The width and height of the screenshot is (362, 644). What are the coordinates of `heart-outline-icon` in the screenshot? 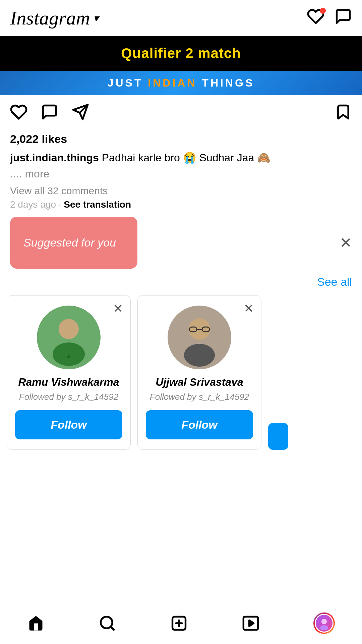 It's located at (19, 112).